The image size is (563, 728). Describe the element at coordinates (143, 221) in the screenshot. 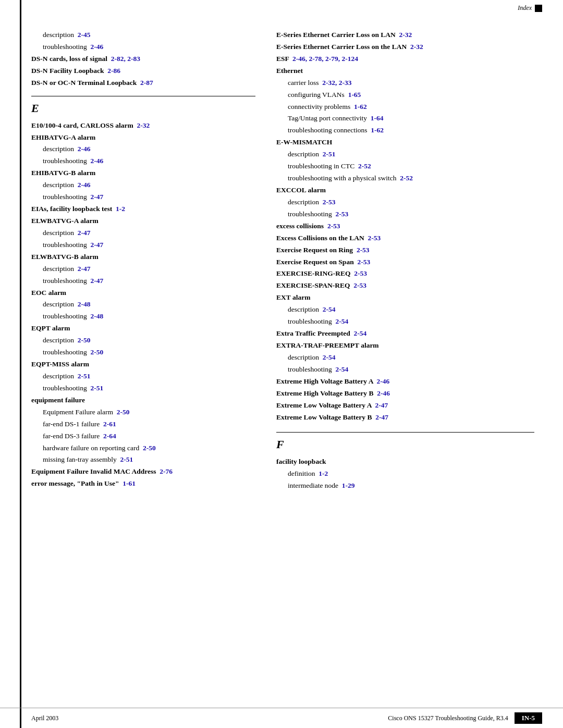

I see `list-item: ELWBATVG-A alarm` at that location.